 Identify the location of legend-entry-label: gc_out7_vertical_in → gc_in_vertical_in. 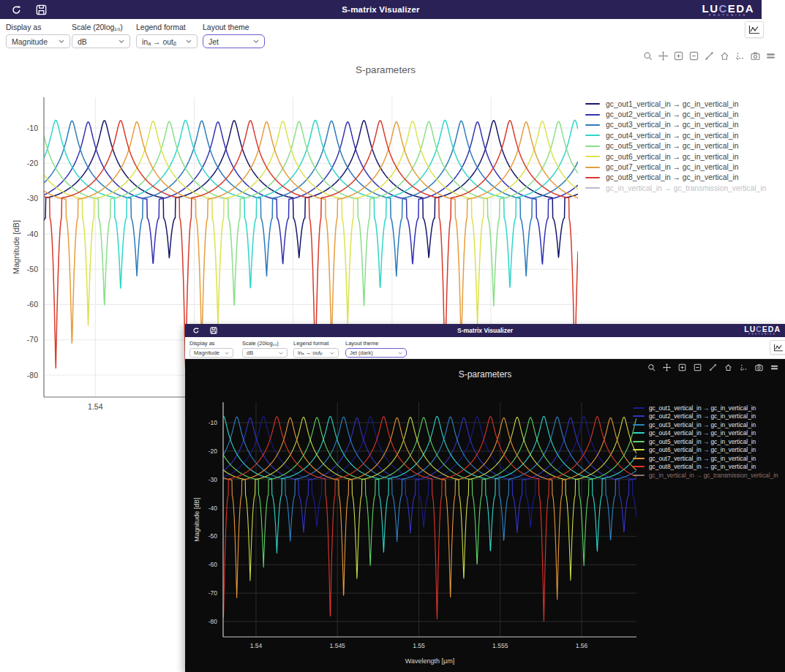
(672, 167).